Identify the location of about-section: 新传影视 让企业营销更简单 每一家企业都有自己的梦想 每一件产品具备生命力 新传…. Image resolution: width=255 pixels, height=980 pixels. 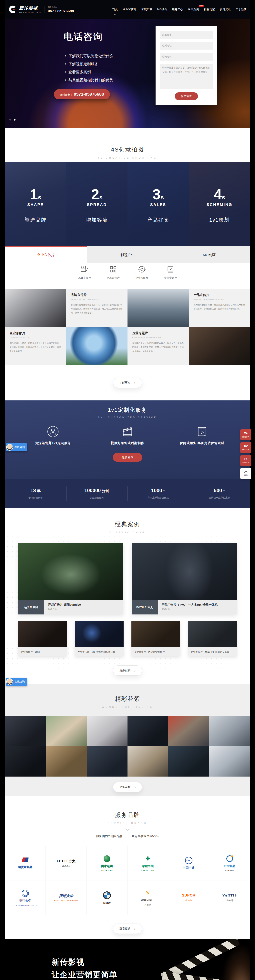
(128, 959).